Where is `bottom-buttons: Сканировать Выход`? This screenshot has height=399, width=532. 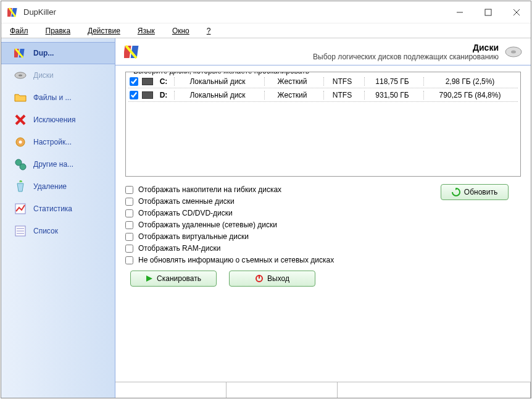
bottom-buttons: Сканировать Выход is located at coordinates (323, 277).